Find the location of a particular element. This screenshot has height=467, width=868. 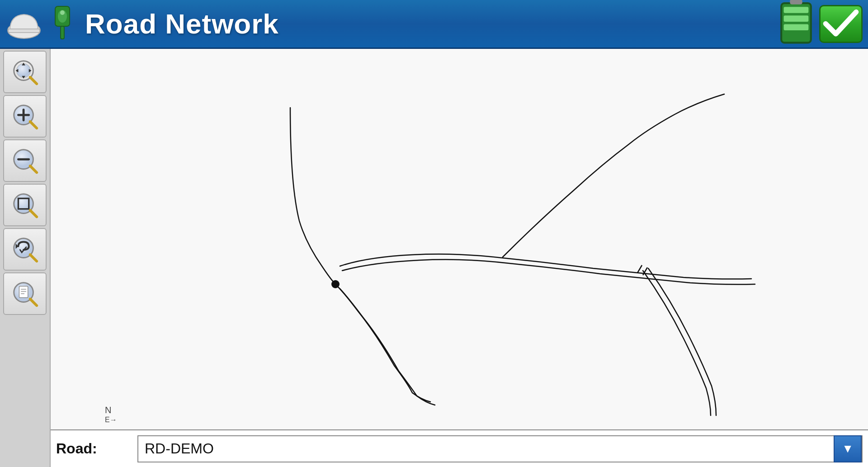

battery-icon is located at coordinates (796, 24).